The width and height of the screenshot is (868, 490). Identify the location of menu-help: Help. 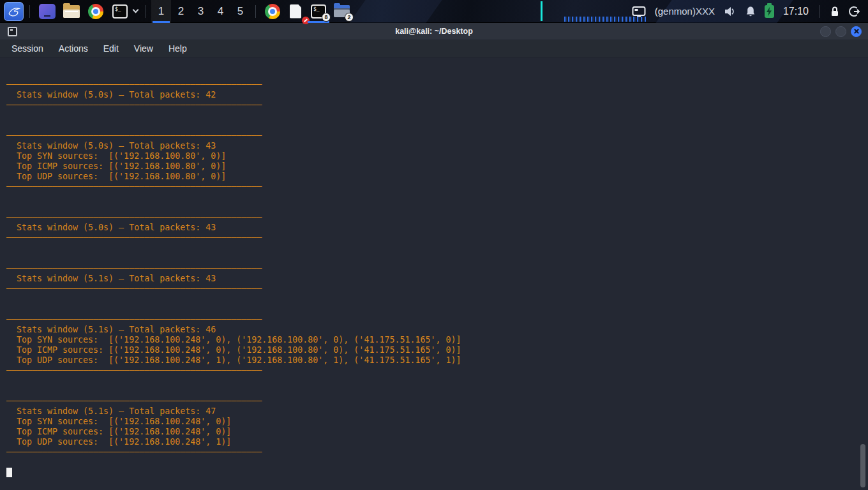
(177, 48).